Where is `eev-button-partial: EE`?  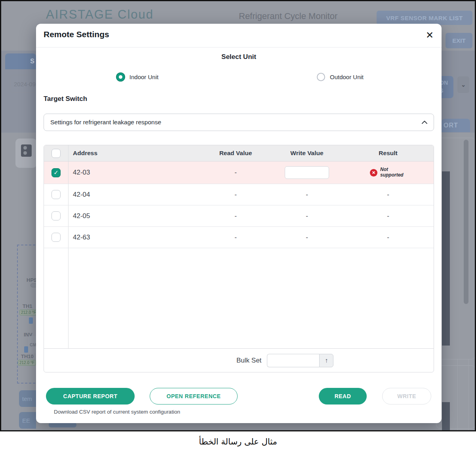 eev-button-partial: EE is located at coordinates (28, 420).